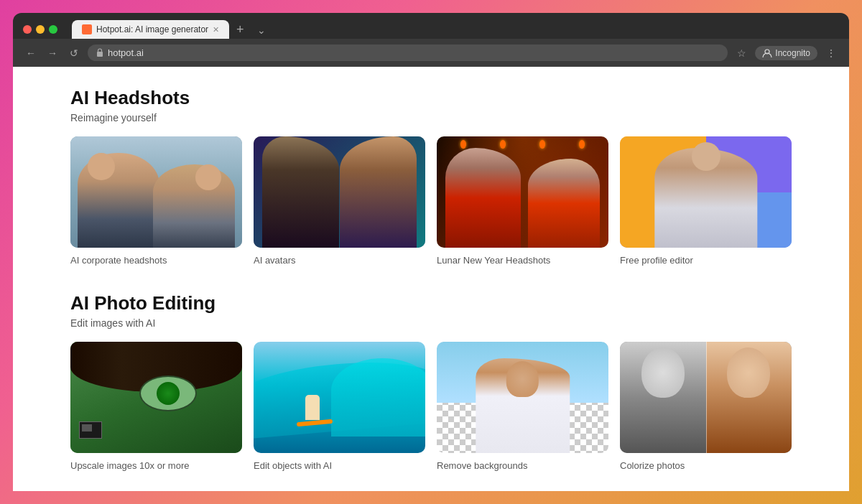 Image resolution: width=862 pixels, height=504 pixels. I want to click on photo-editing-title: AI Photo Editing, so click(431, 303).